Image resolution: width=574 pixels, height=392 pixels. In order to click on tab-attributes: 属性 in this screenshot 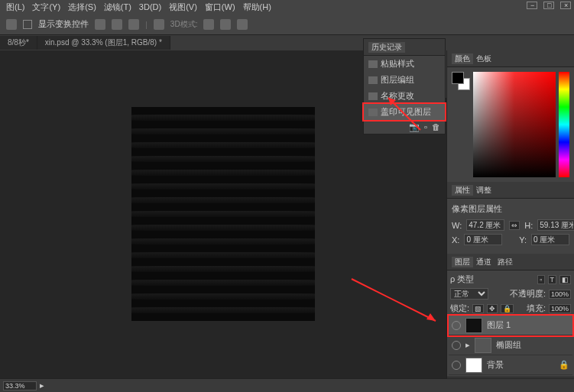, I will do `click(462, 190)`.